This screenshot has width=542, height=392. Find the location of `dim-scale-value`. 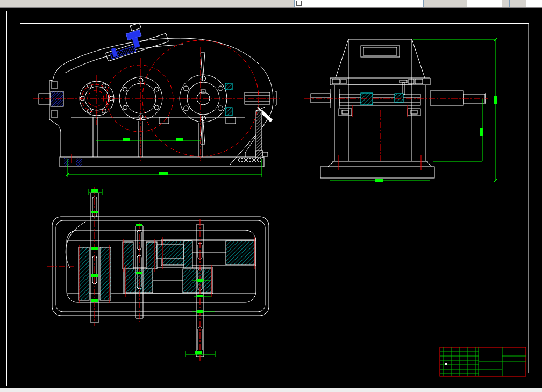

dim-scale-value is located at coordinates (534, 8).